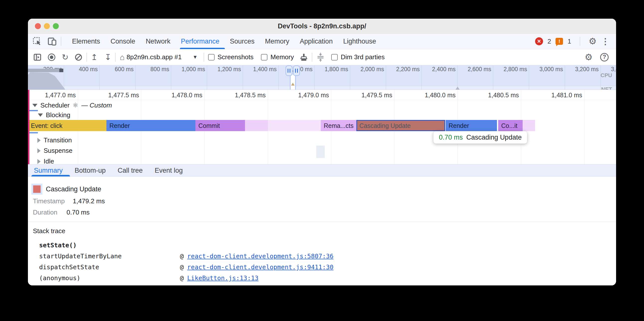 The image size is (644, 321). Describe the element at coordinates (122, 57) in the screenshot. I see `live-metrics-home-icon: ⌂` at that location.